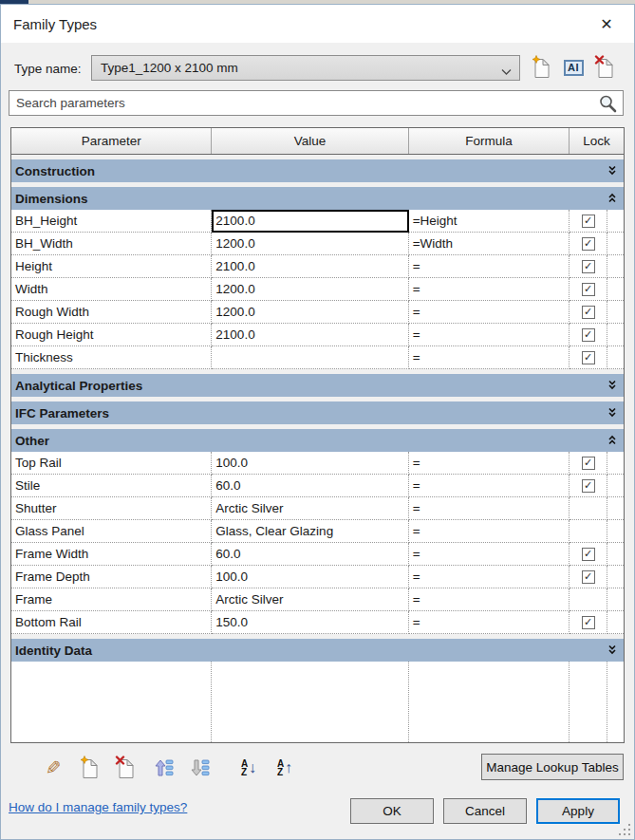 This screenshot has height=840, width=635. What do you see at coordinates (578, 811) in the screenshot?
I see `apply-button: Apply` at bounding box center [578, 811].